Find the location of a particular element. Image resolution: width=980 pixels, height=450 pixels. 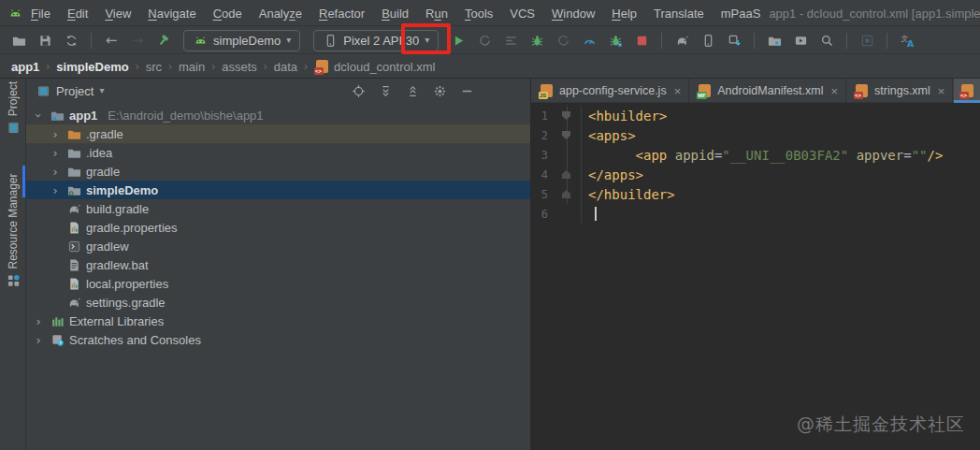

tree-item-gradle: ›.gradle is located at coordinates (279, 134).